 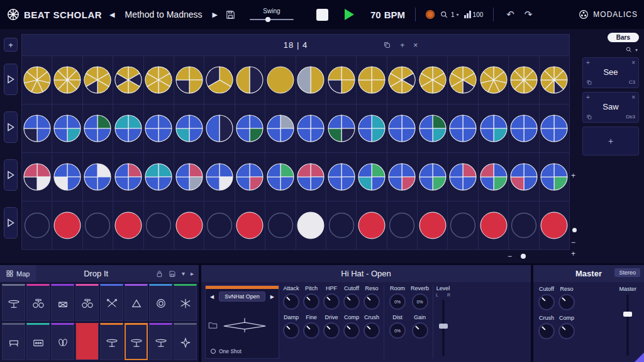 I want to click on knob-reverb: 0%, so click(x=420, y=302).